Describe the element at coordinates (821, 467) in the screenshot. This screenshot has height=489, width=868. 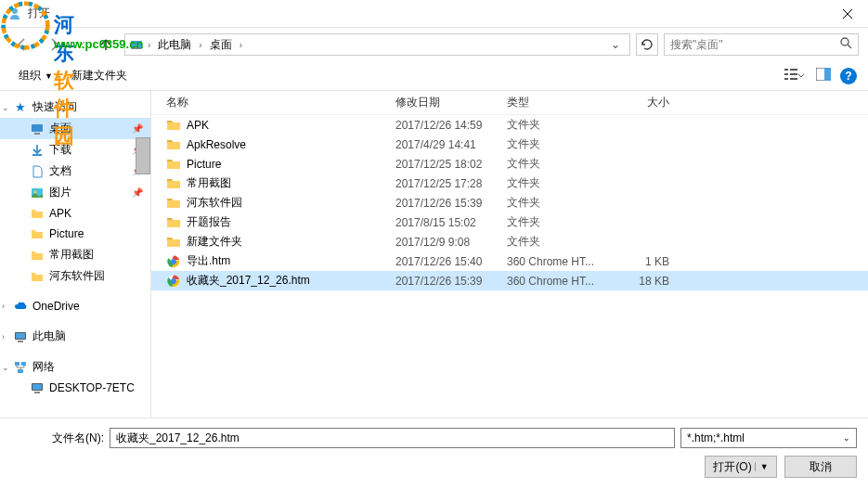
I see `cancel-button: 取消` at that location.